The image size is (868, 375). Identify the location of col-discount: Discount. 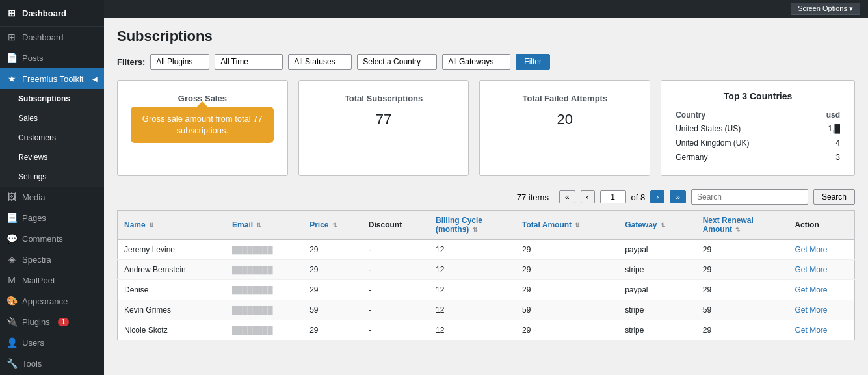
(395, 225).